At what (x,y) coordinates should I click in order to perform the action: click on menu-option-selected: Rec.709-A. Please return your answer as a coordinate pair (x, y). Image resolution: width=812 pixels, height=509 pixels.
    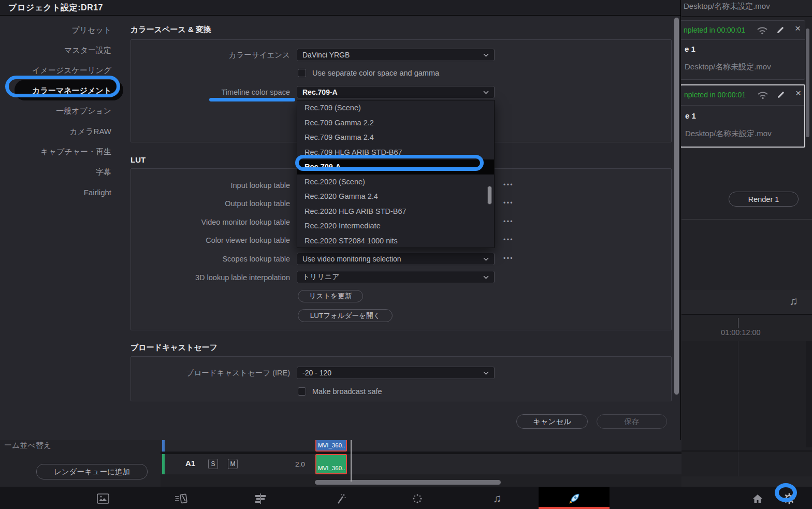
    Looking at the image, I should click on (396, 167).